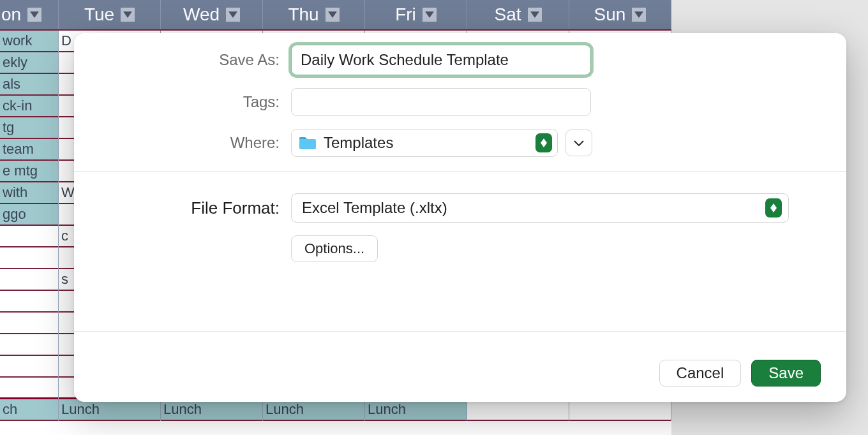 This screenshot has width=868, height=435. I want to click on day-header-label: Wed, so click(202, 15).